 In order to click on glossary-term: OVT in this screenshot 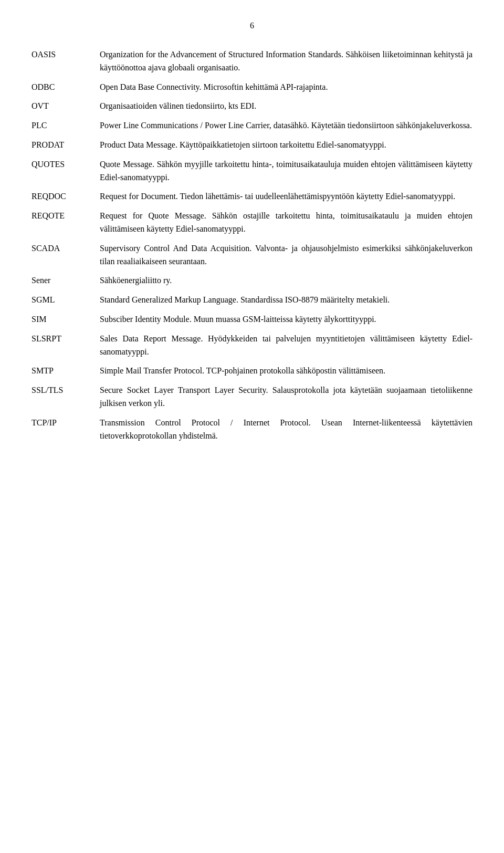, I will do `click(66, 107)`.